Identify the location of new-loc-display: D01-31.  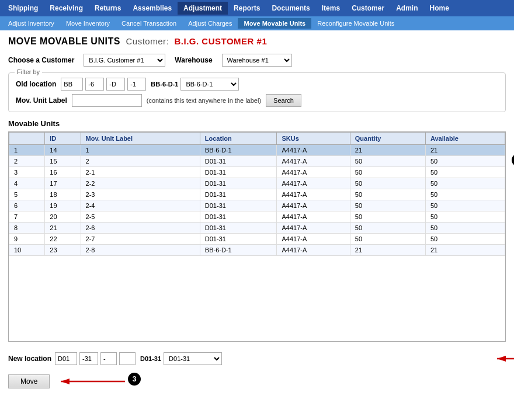
(151, 359).